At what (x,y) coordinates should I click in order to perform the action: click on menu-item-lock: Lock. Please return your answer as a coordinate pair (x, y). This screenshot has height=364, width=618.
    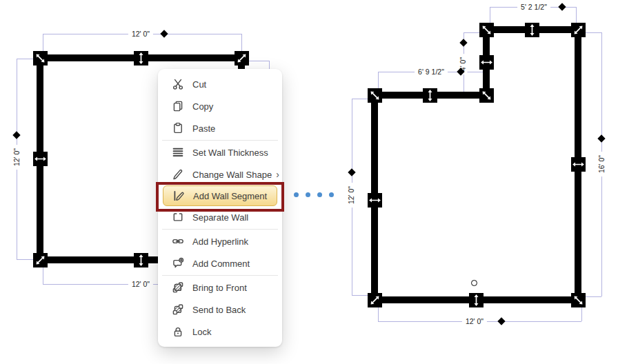
    Looking at the image, I should click on (220, 332).